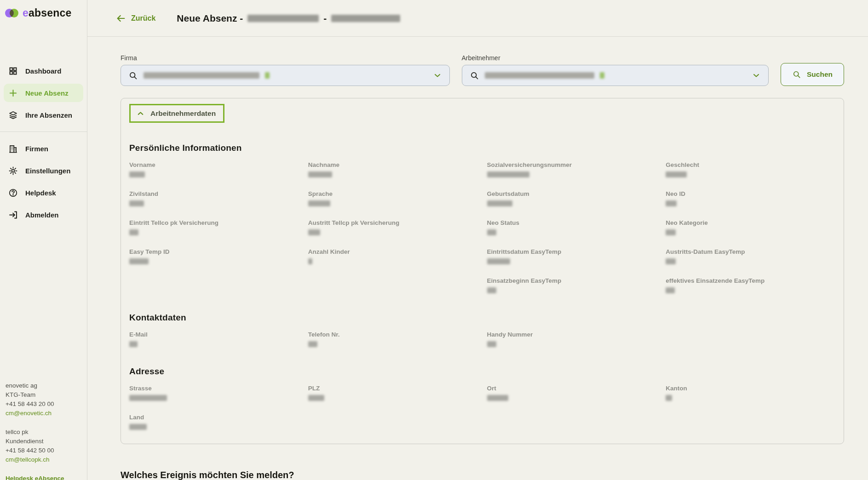 This screenshot has width=868, height=480. What do you see at coordinates (751, 388) in the screenshot?
I see `field-label: Kanton` at bounding box center [751, 388].